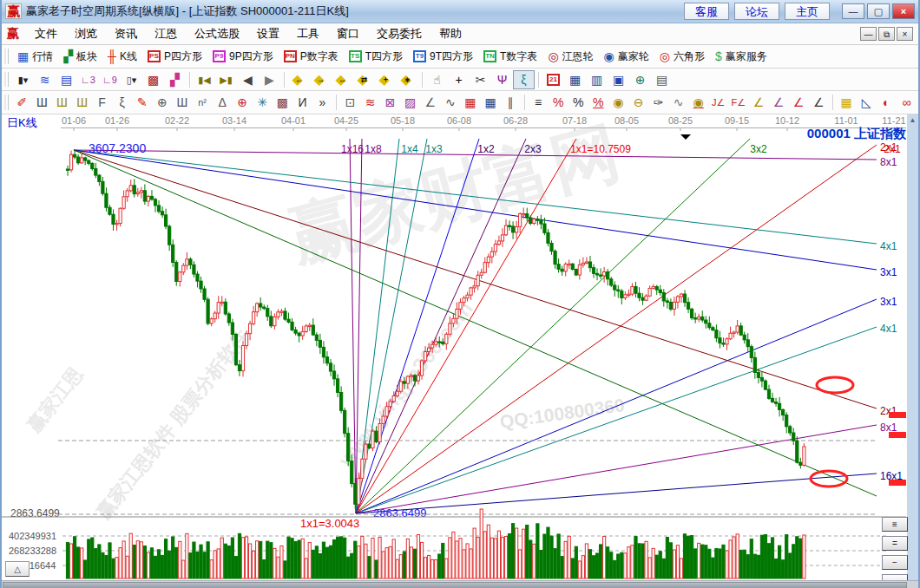 This screenshot has width=920, height=588. I want to click on calculator-button: ▦, so click(575, 80).